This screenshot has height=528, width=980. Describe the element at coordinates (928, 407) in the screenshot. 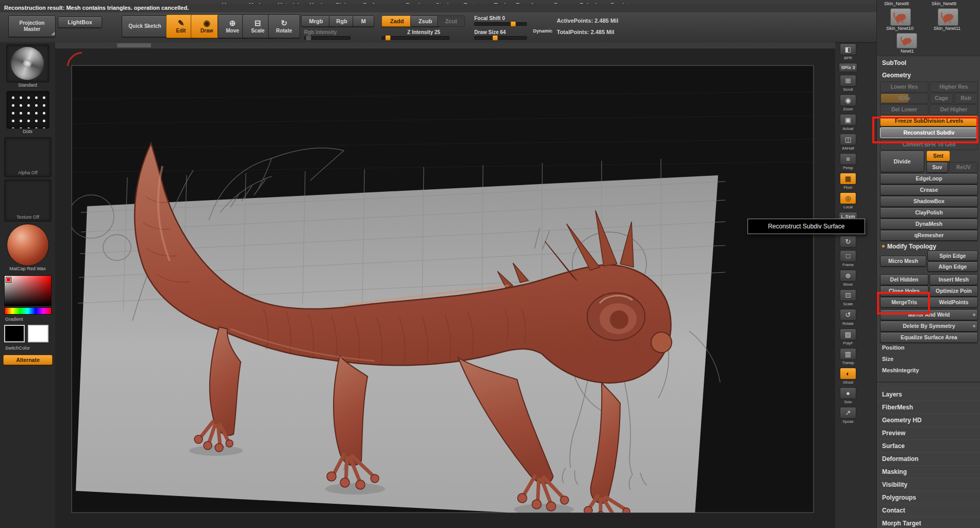

I see `palette-section-fibermesh: FiberMesh` at that location.